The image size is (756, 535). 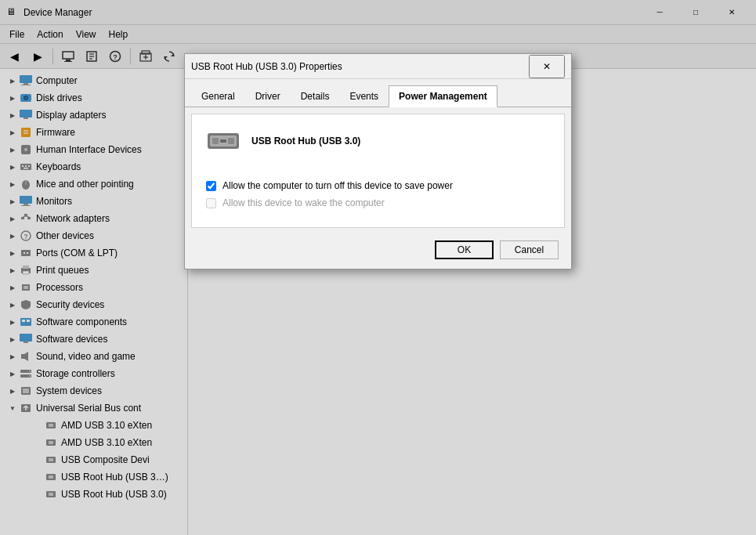 What do you see at coordinates (547, 67) in the screenshot?
I see `dialog-close-button: ✕` at bounding box center [547, 67].